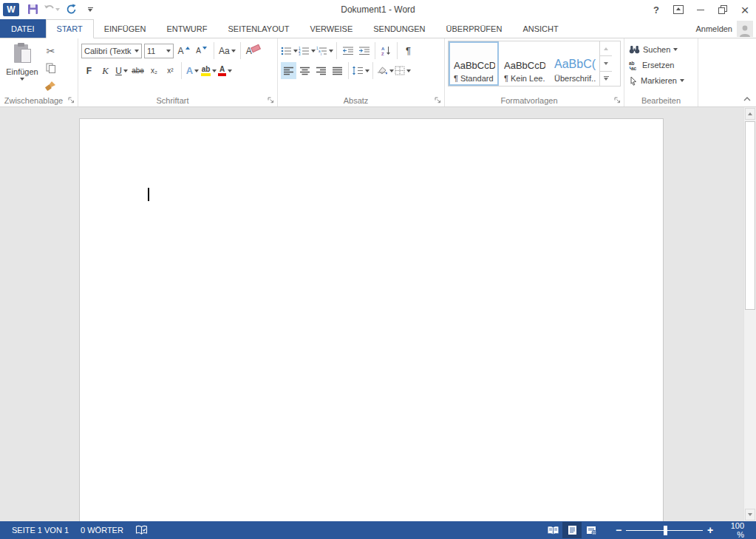 This screenshot has width=756, height=539. What do you see at coordinates (664, 530) in the screenshot?
I see `zoom-slider` at bounding box center [664, 530].